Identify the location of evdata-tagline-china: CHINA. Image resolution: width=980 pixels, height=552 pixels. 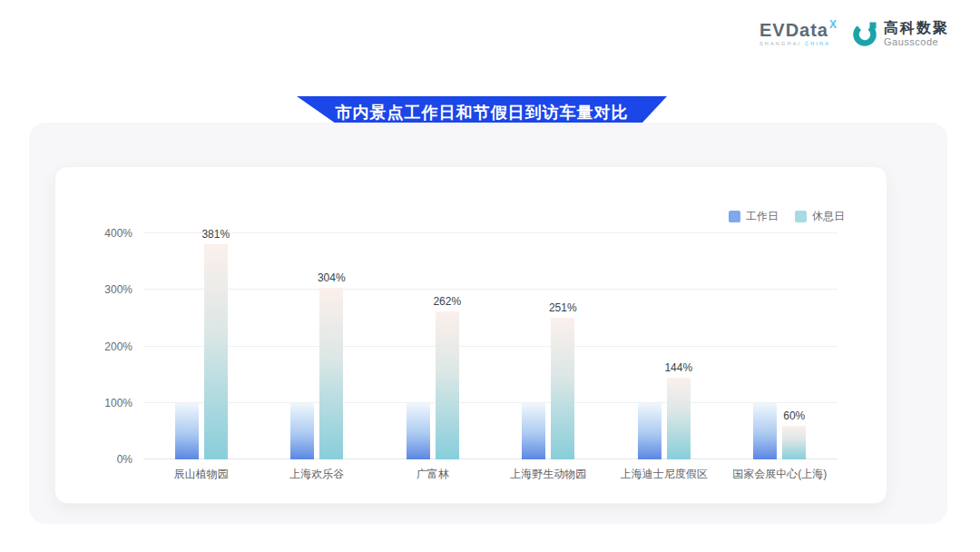
(818, 44).